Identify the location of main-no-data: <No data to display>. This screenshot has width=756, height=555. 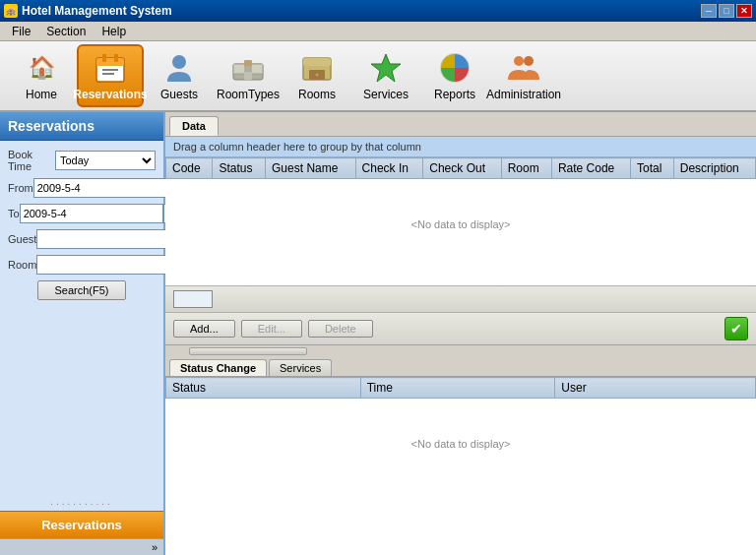
(461, 224).